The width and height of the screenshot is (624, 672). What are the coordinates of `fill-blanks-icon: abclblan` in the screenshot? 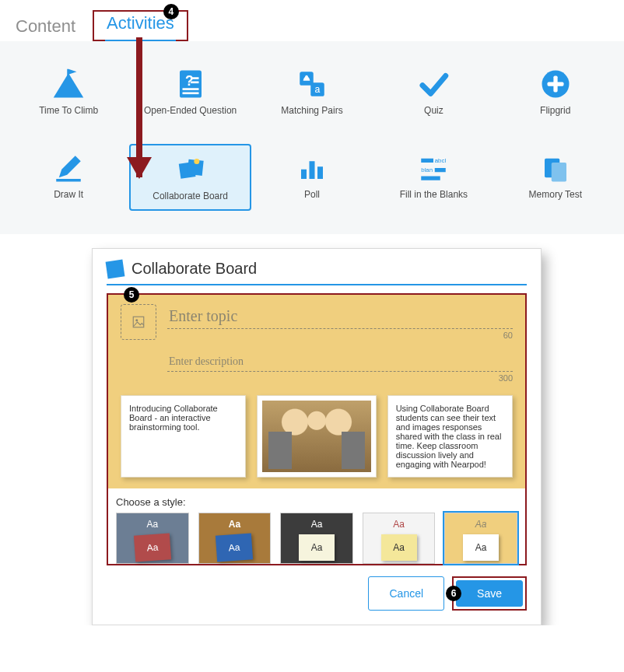 It's located at (433, 168).